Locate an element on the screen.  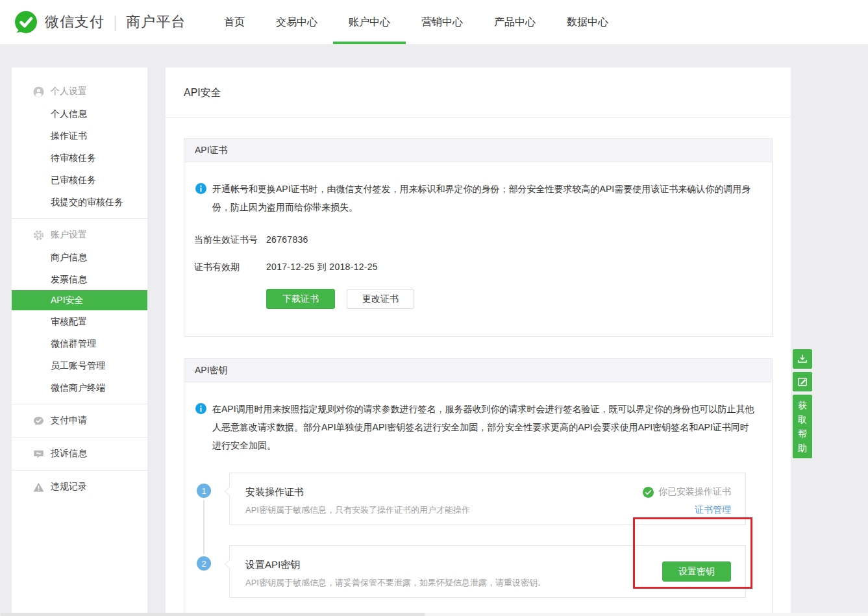
sidebar-group-title: 个人设置 is located at coordinates (69, 92).